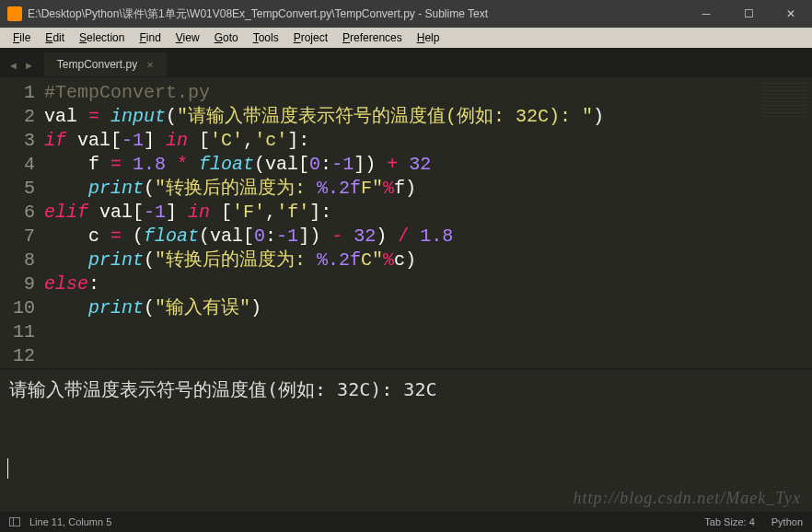  What do you see at coordinates (149, 38) in the screenshot?
I see `menu-find: Find` at bounding box center [149, 38].